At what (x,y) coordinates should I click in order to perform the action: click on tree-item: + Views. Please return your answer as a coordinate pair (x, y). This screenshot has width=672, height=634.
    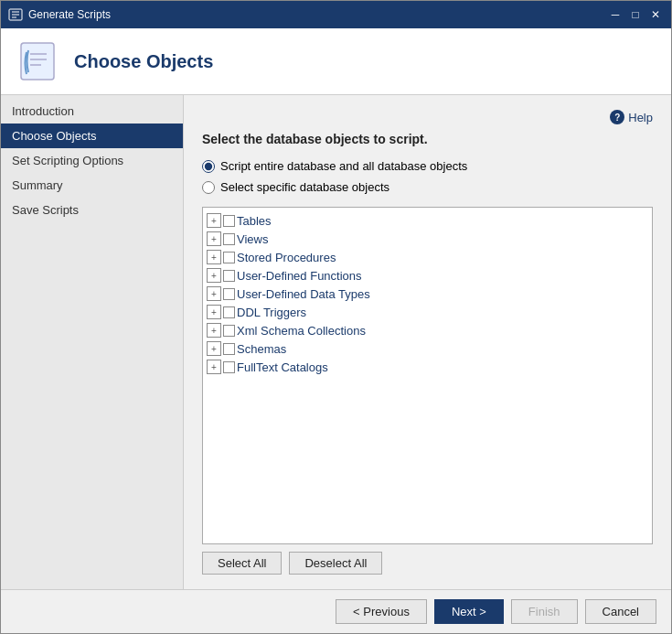
    Looking at the image, I should click on (428, 239).